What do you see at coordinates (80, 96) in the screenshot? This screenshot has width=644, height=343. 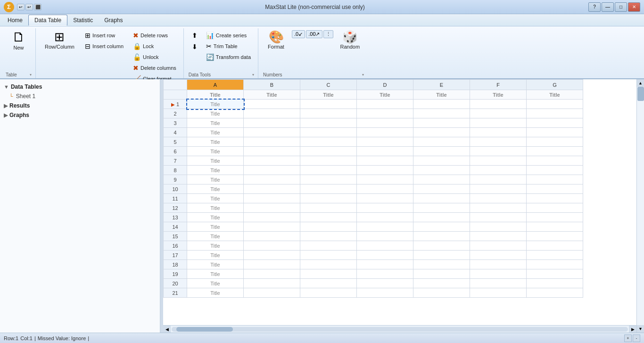 I see `sidebar-item-sheet1: └ Sheet 1` at bounding box center [80, 96].